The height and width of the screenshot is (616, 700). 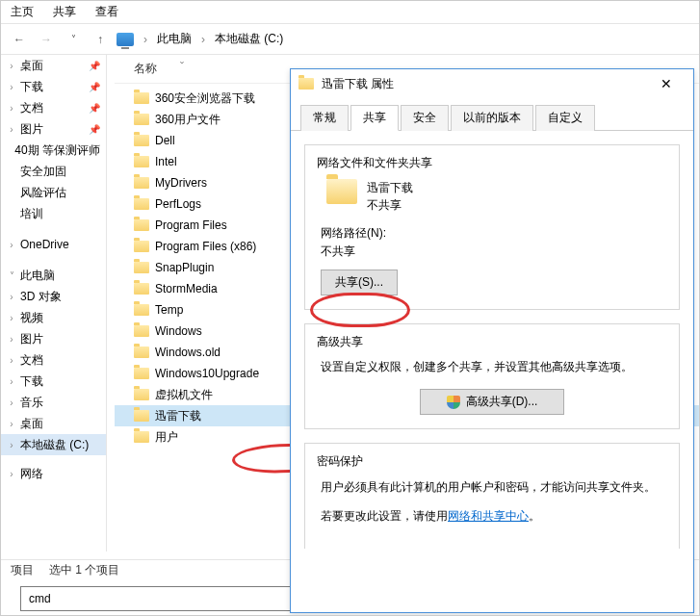 I want to click on breadcrumb-pc: 此电脑, so click(x=174, y=38).